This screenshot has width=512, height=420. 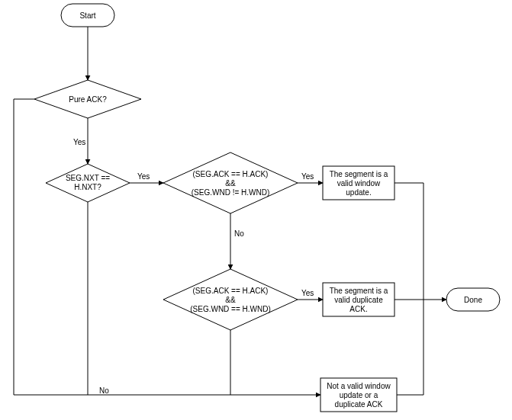 I want to click on process-dup-ack-l3: ACK., so click(x=359, y=309).